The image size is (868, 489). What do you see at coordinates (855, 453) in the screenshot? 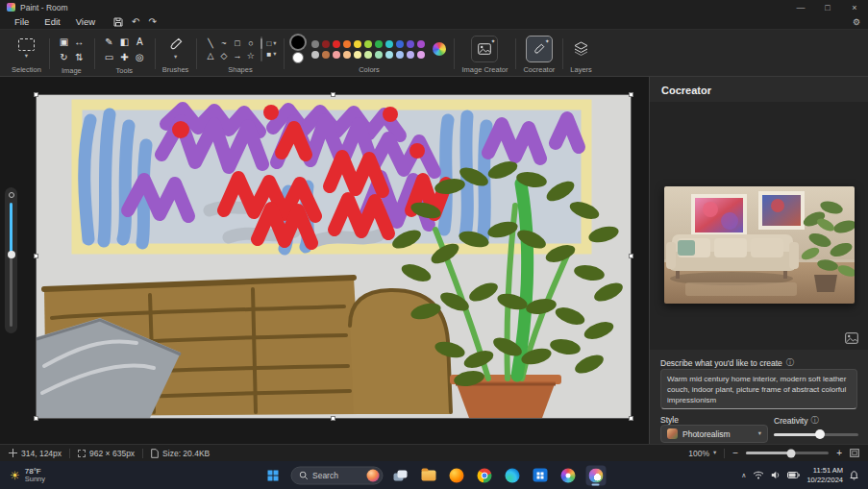
I see `fit-to-window-icon` at bounding box center [855, 453].